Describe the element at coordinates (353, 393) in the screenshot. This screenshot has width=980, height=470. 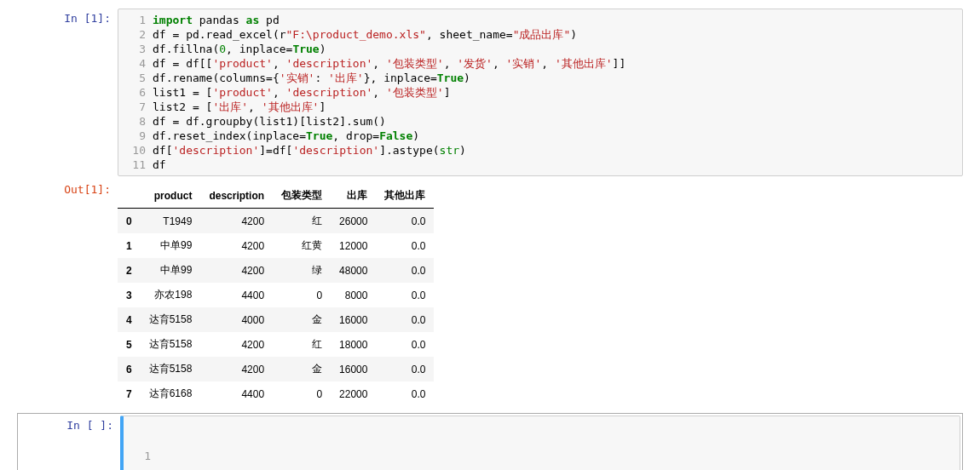
I see `table-cell: 22000` at that location.